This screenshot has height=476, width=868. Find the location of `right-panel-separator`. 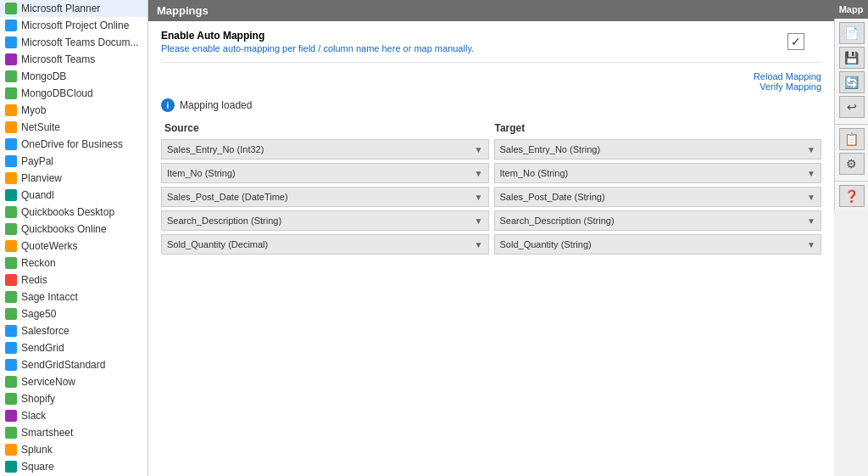

right-panel-separator is located at coordinates (851, 124).